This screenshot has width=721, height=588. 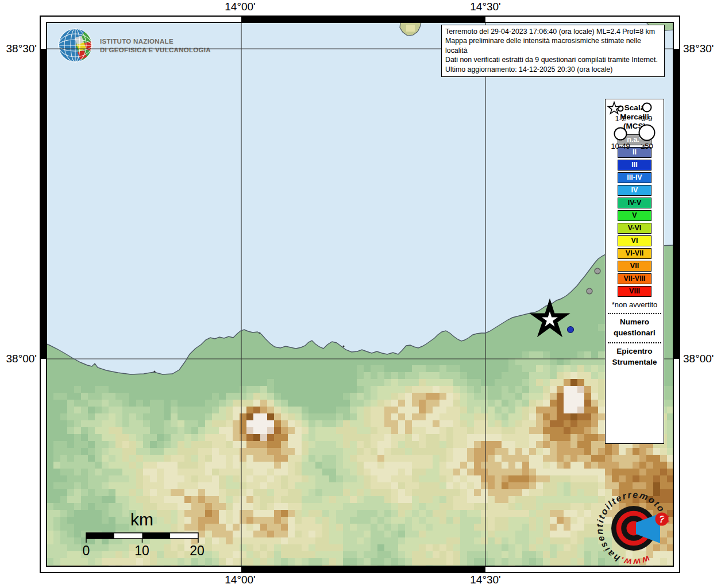 I want to click on ingv-title-line1: ISTITUTO NAZIONALE, so click(x=137, y=41).